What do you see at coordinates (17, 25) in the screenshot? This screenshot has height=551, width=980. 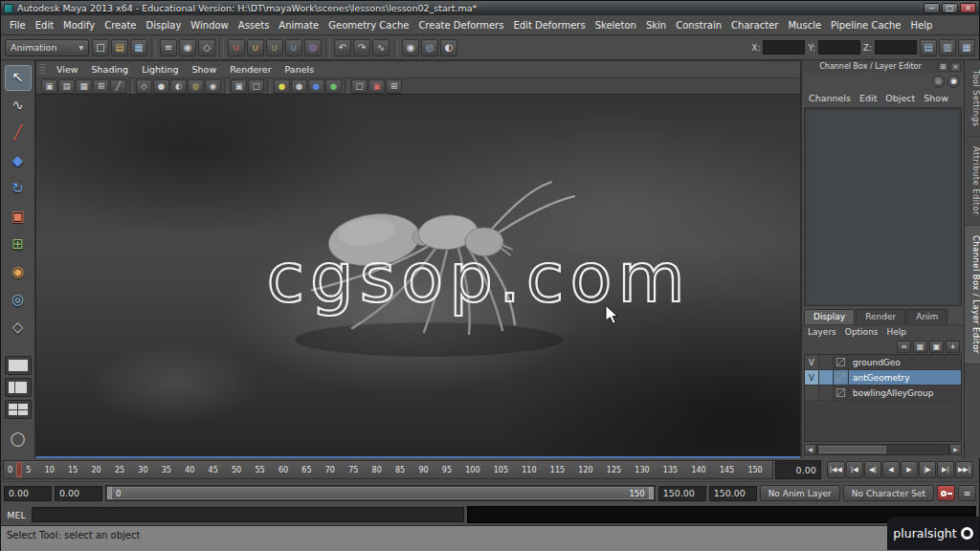 I see `menu-item-file: File` at bounding box center [17, 25].